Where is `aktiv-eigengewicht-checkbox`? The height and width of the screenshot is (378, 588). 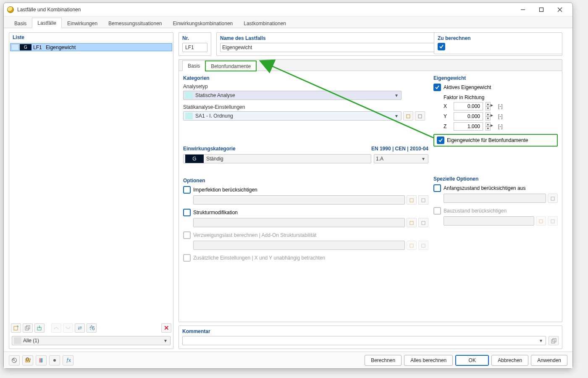
aktiv-eigengewicht-checkbox is located at coordinates (437, 87).